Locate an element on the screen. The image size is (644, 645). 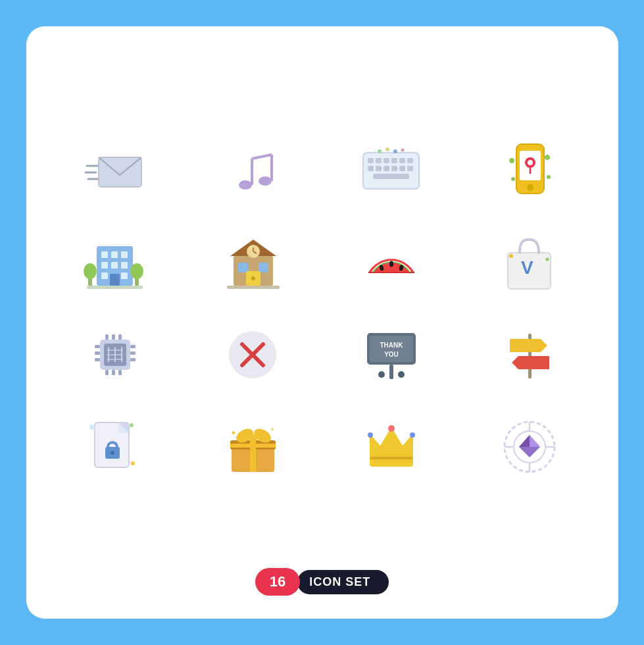
email-fast-icon is located at coordinates (115, 170).